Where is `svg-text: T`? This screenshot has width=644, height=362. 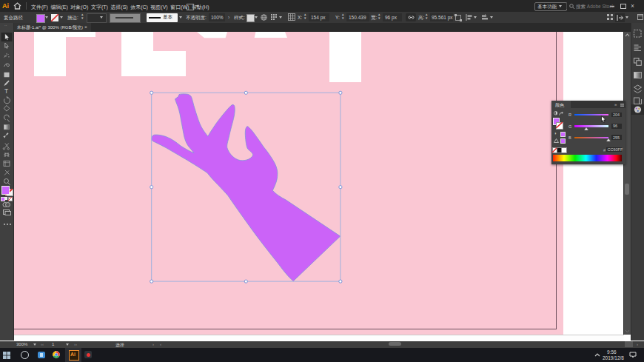
svg-text: T is located at coordinates (6, 91).